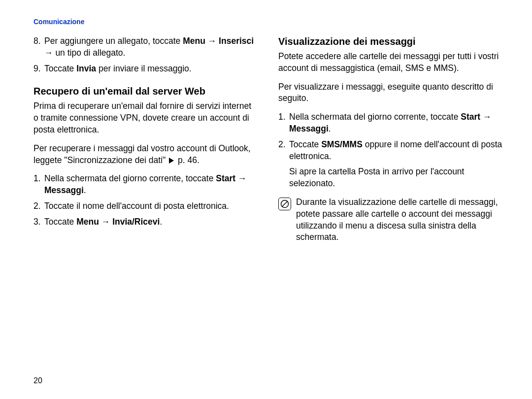 This screenshot has height=399, width=532. Describe the element at coordinates (268, 22) in the screenshot. I see `section-header: Comunicazione` at that location.